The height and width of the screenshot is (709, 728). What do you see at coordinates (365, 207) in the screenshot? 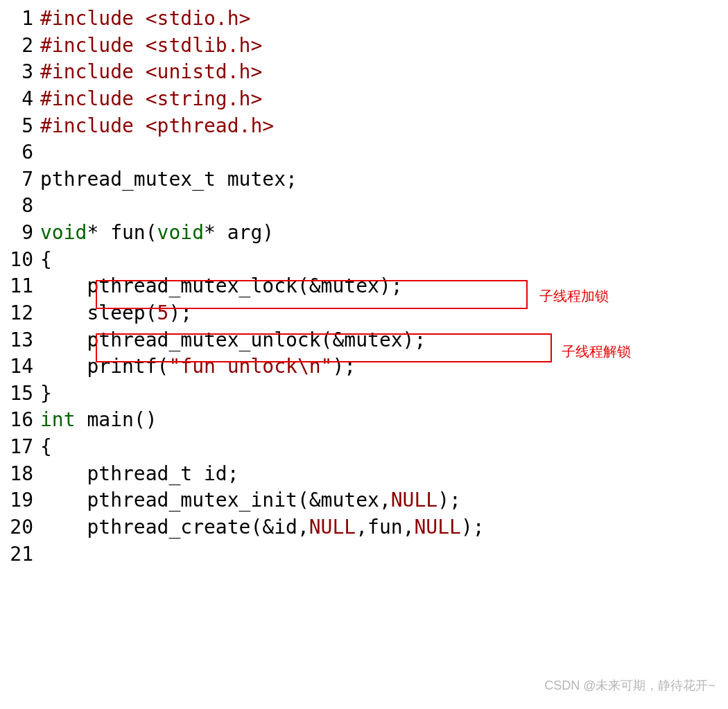
I see `code-line: 8` at bounding box center [365, 207].